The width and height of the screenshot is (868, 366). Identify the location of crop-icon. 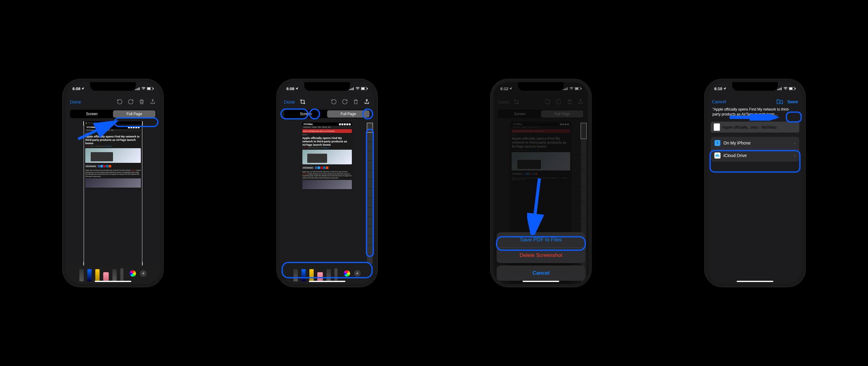
(303, 102).